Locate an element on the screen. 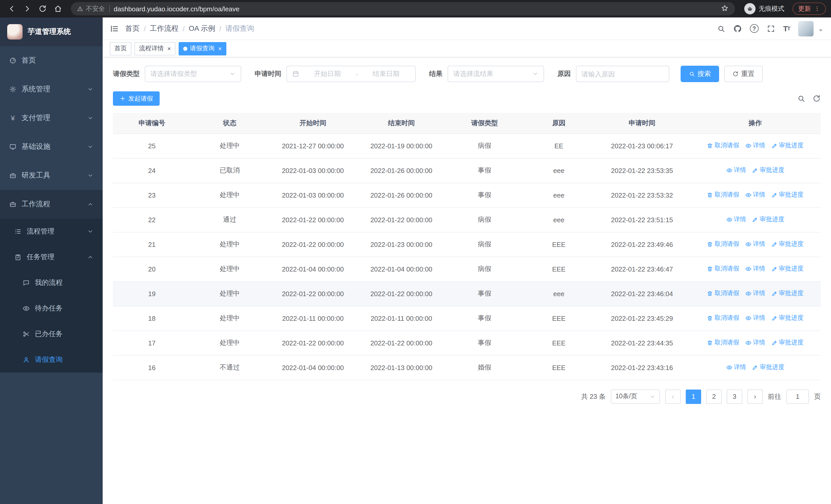 Image resolution: width=831 pixels, height=504 pixels. sidebar-item-system: 系统管理 is located at coordinates (51, 89).